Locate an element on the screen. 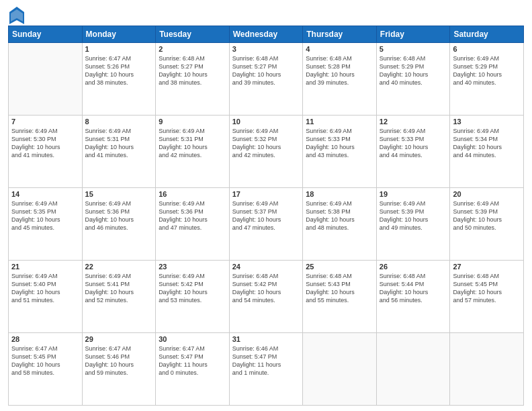 The image size is (532, 411). day-info: Sunrise: 6:49 AM Sunset: 5:40 PM Dayligh… is located at coordinates (46, 289).